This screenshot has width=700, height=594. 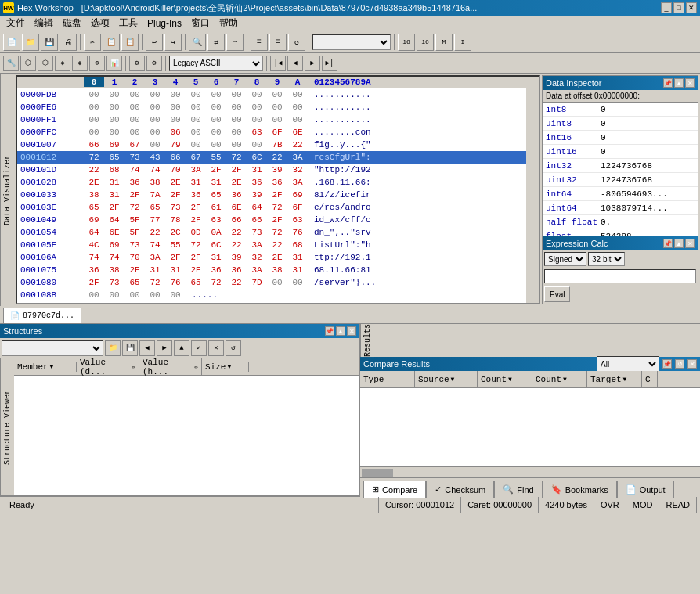 I want to click on hex-byte: 0A, so click(x=216, y=232).